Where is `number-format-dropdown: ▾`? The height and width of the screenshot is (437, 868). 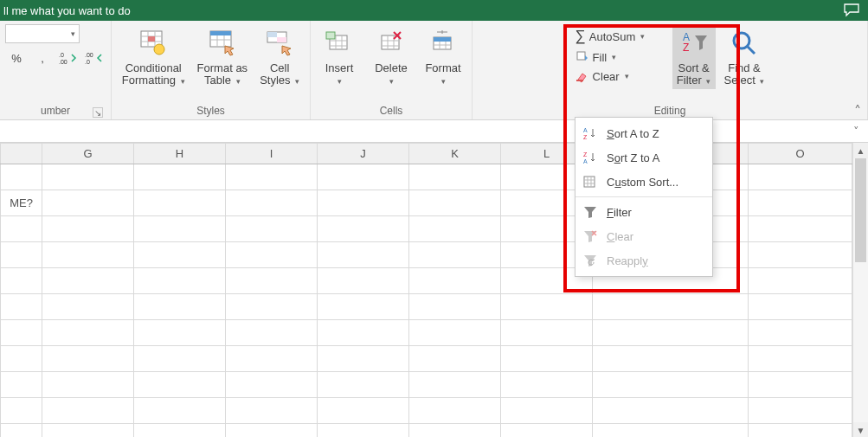 number-format-dropdown: ▾ is located at coordinates (42, 34).